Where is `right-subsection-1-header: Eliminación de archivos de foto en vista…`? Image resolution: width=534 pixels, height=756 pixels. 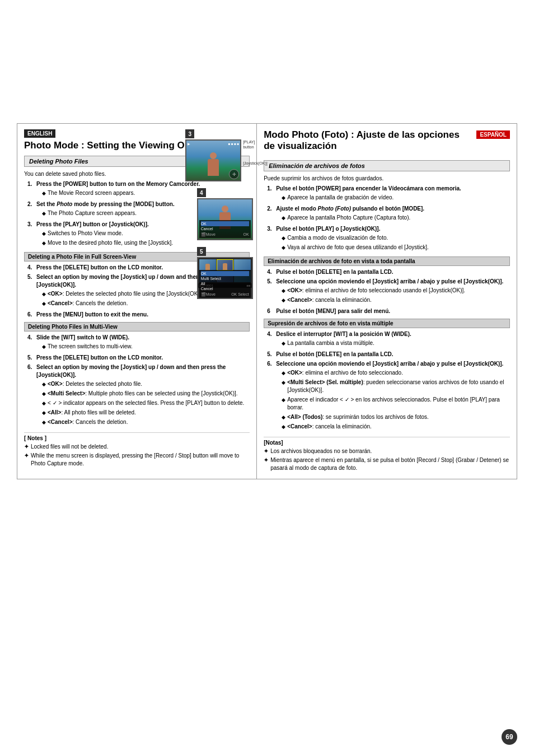 right-subsection-1-header: Eliminación de archivos de foto en vista… is located at coordinates (387, 261).